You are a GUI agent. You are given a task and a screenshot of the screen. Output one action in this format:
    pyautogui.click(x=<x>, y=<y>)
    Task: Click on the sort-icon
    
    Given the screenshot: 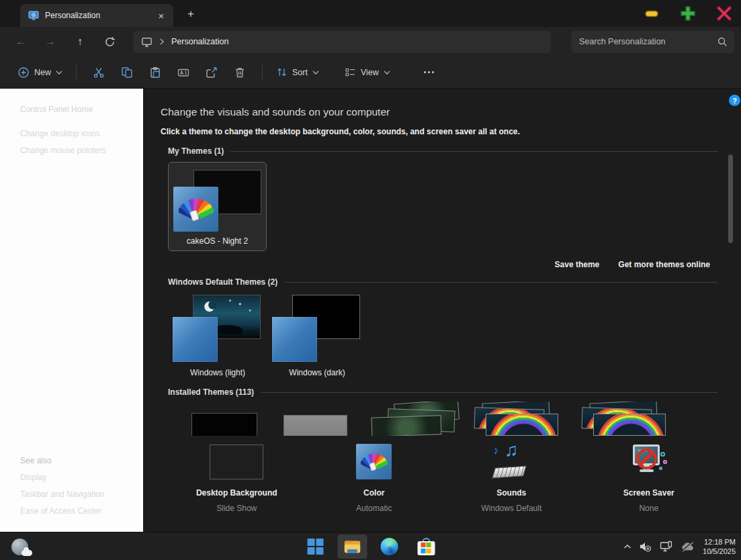 What is the action you would take?
    pyautogui.click(x=282, y=73)
    